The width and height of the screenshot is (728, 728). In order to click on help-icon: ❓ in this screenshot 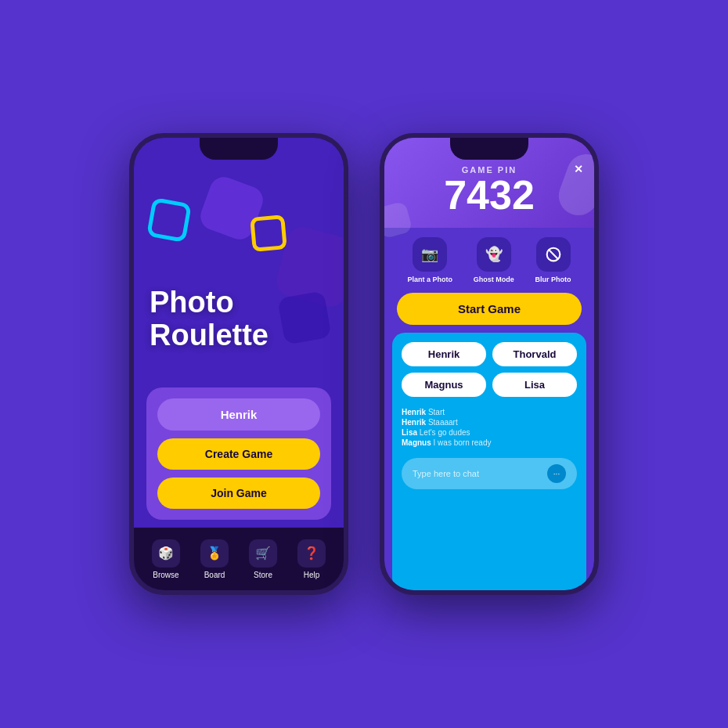, I will do `click(312, 553)`.